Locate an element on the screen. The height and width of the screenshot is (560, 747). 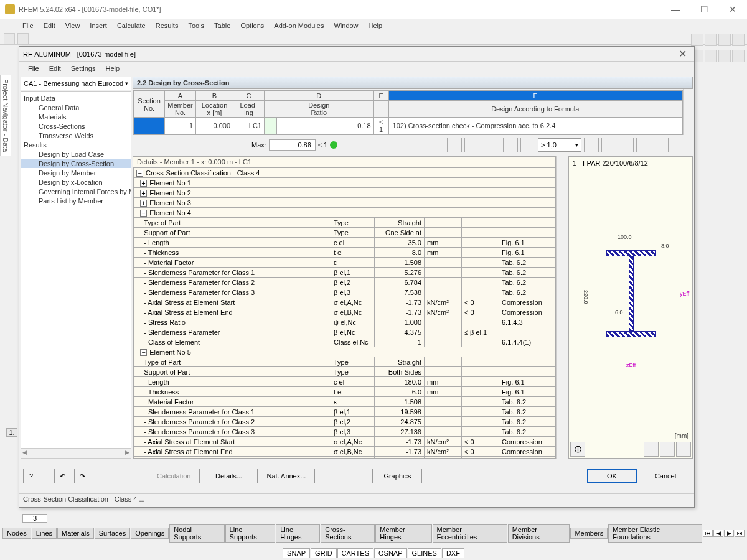
nat-annex-button: Nat. Annex... is located at coordinates (286, 476).